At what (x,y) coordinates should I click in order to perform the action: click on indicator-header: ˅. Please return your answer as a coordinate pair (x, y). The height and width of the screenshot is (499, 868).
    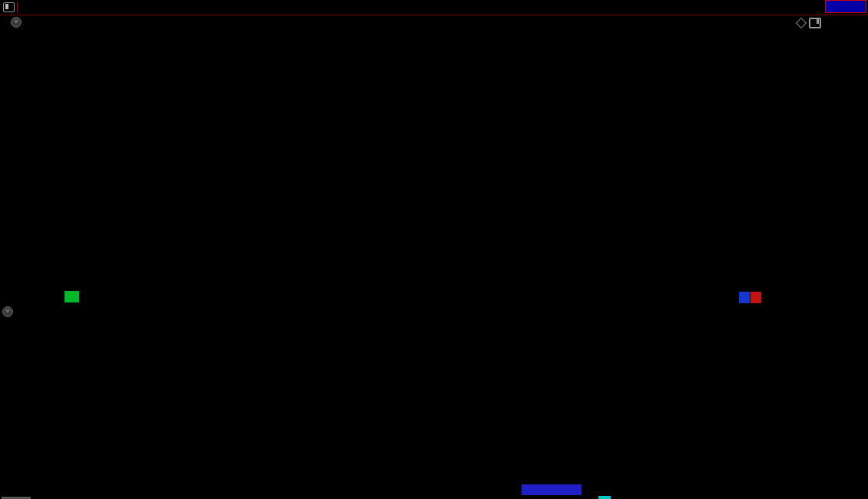
    Looking at the image, I should click on (13, 312).